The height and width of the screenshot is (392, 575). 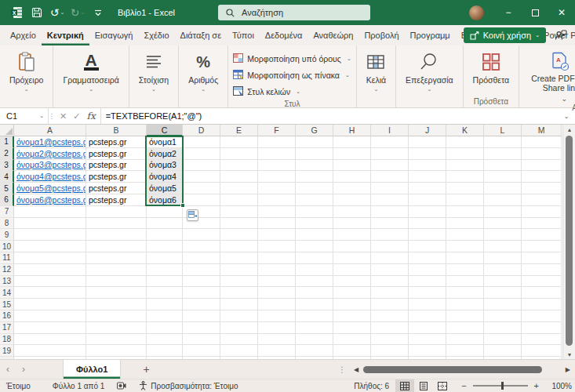 What do you see at coordinates (465, 212) in the screenshot?
I see `cell-K7` at bounding box center [465, 212].